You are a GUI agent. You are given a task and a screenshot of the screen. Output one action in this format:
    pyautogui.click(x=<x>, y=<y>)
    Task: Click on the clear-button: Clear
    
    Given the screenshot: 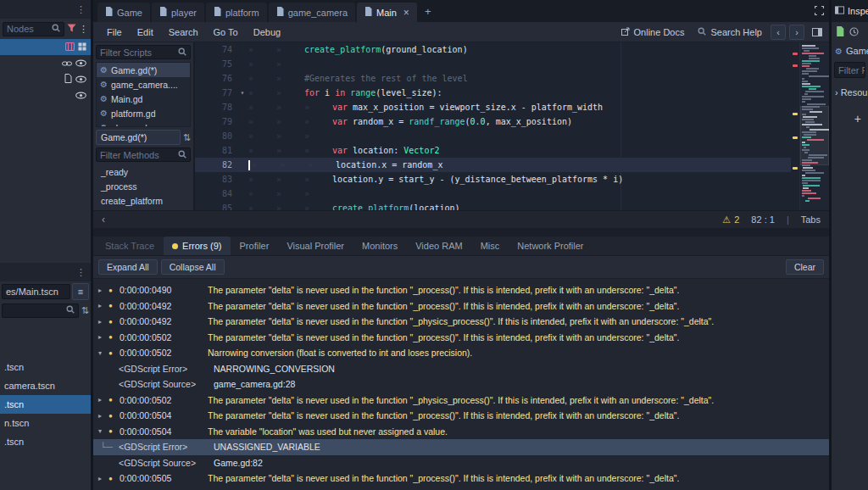 What is the action you would take?
    pyautogui.click(x=805, y=267)
    